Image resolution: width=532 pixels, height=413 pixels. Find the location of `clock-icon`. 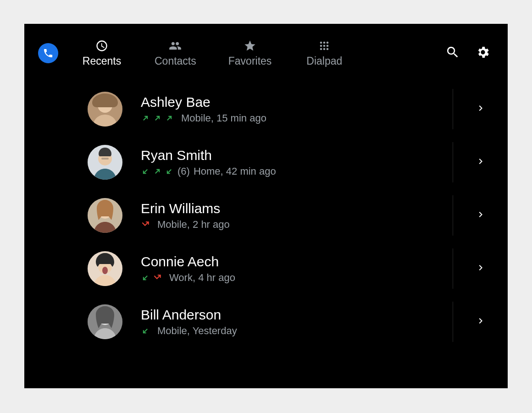

clock-icon is located at coordinates (102, 46).